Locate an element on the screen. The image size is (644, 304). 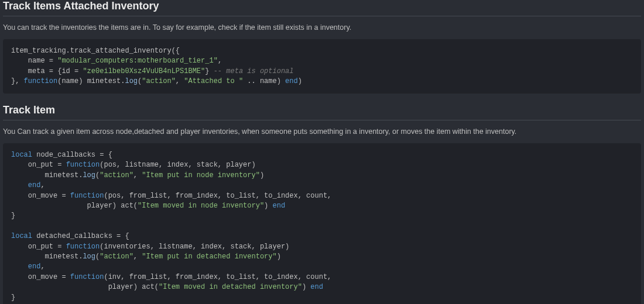
code-string: "Item put in node inventory" is located at coordinates (201, 175).